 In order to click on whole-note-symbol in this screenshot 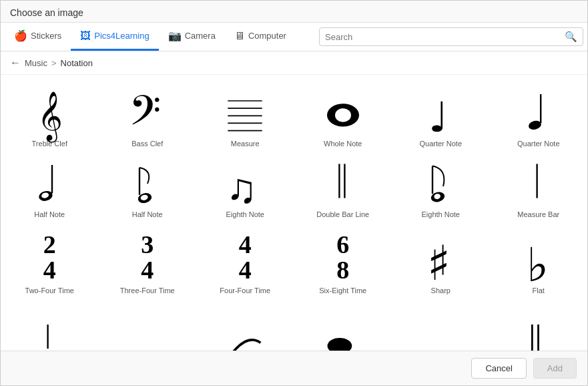, I will do `click(343, 113)`.